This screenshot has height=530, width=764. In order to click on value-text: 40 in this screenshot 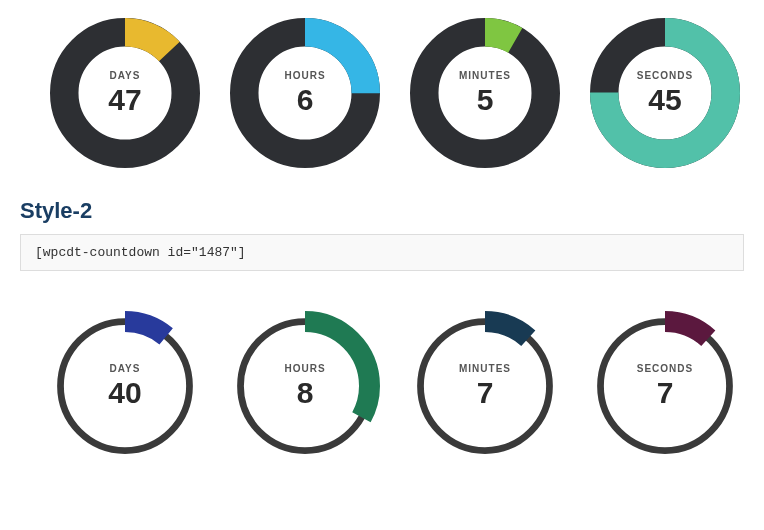, I will do `click(124, 393)`.